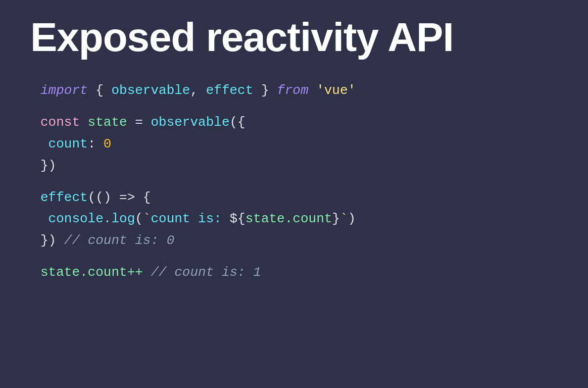  What do you see at coordinates (198, 90) in the screenshot?
I see `comma1: ,` at bounding box center [198, 90].